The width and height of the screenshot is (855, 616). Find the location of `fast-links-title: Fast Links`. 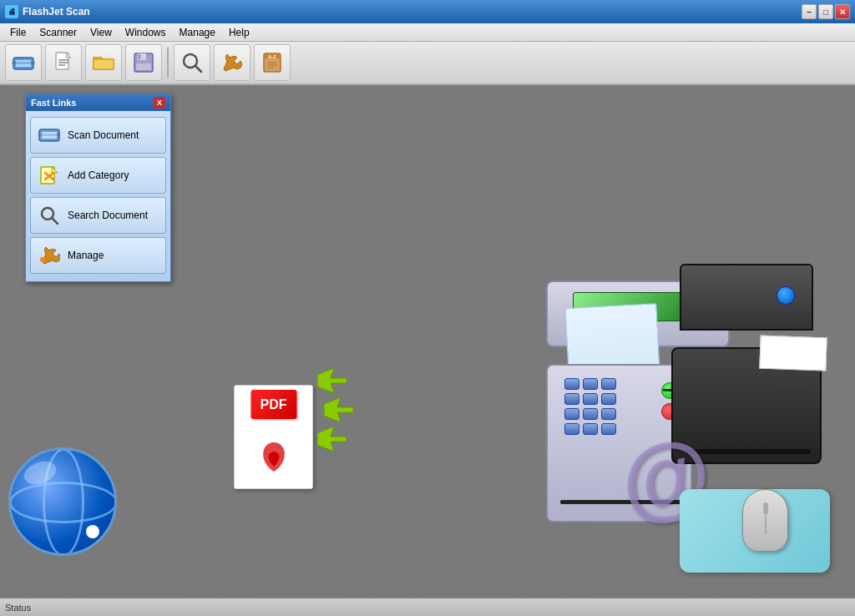

fast-links-title: Fast Links is located at coordinates (53, 103).